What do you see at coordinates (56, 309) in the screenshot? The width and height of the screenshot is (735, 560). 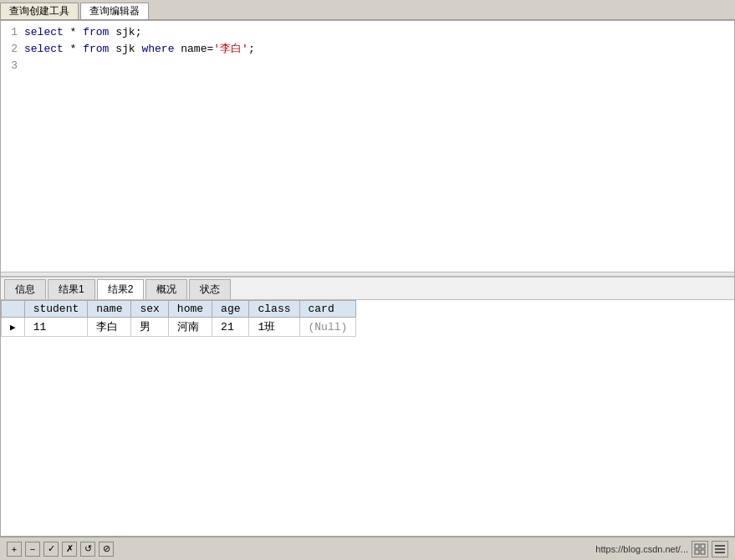 I see `column-header-student: student` at bounding box center [56, 309].